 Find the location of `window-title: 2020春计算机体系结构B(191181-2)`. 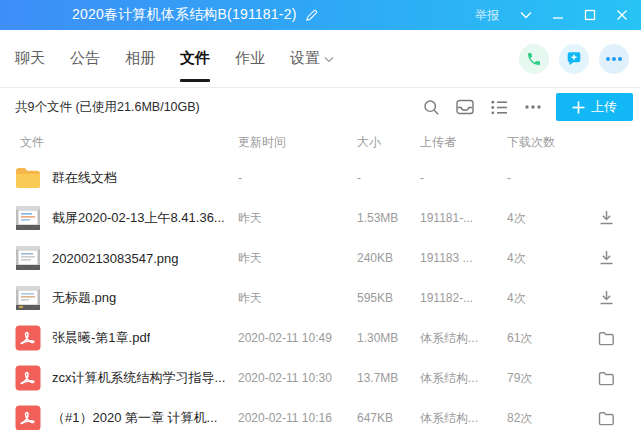

window-title: 2020春计算机体系结构B(191181-2) is located at coordinates (184, 15).